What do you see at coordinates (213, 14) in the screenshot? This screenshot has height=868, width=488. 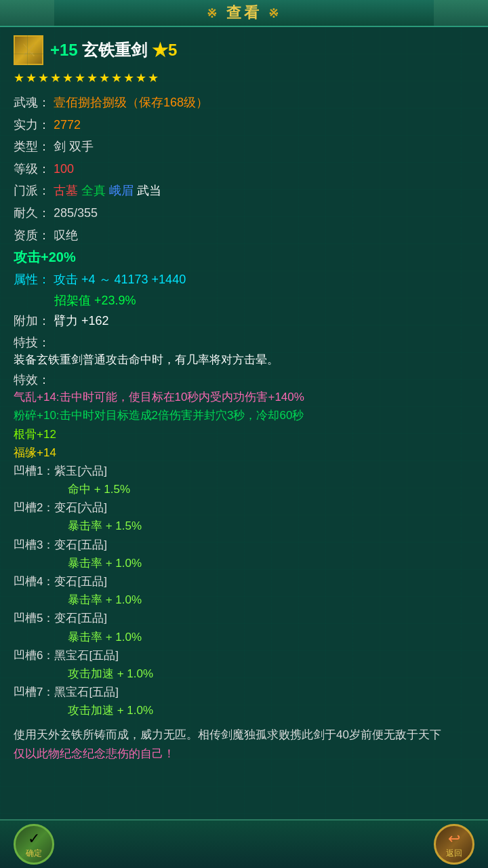 I see `title-deco-left: ※` at bounding box center [213, 14].